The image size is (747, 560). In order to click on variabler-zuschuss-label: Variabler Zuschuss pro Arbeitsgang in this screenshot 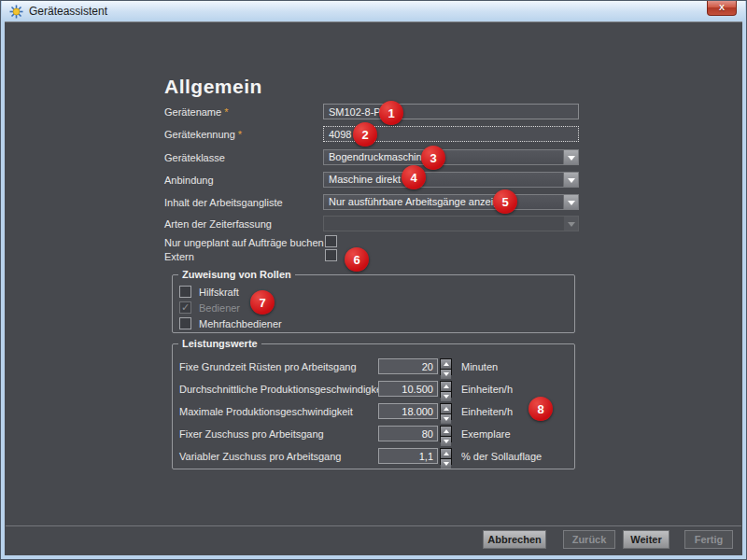, I will do `click(260, 456)`.